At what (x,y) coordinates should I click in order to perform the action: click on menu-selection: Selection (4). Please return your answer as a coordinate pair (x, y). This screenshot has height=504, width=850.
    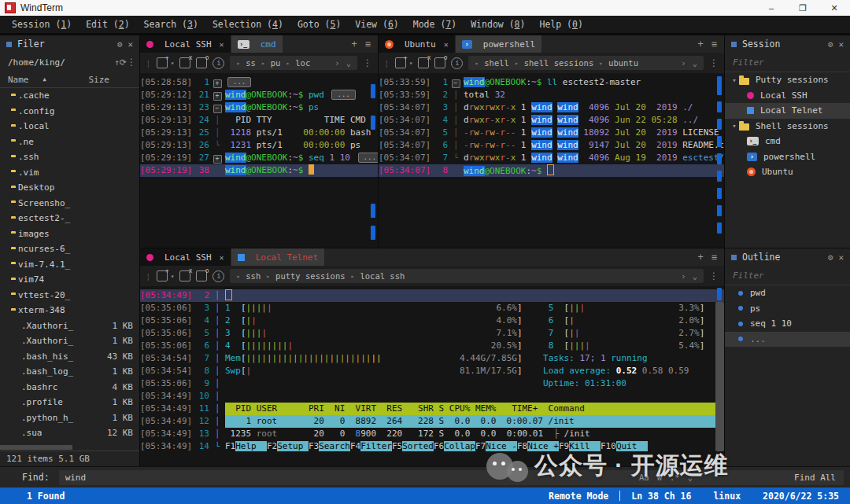
    Looking at the image, I should click on (248, 24).